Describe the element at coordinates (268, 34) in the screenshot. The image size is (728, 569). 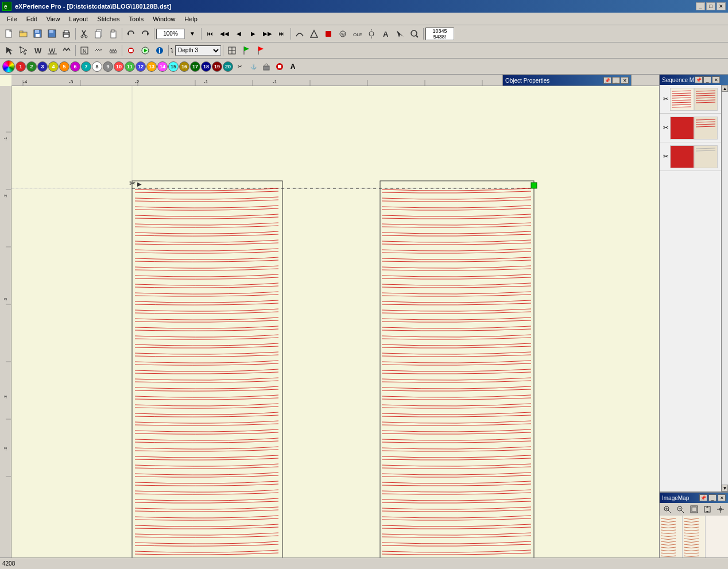
I see `next2-button: ▶▶` at that location.